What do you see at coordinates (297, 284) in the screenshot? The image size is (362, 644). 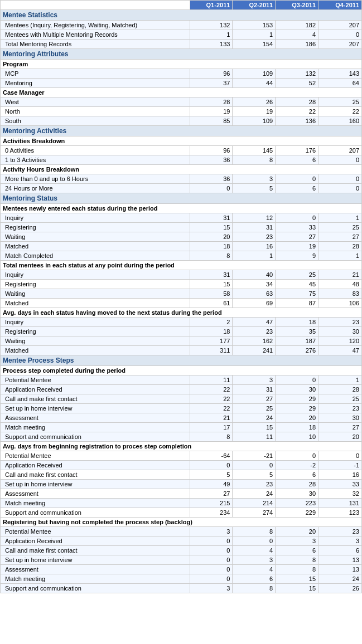 I see `row-value-q3: 45` at bounding box center [297, 284].